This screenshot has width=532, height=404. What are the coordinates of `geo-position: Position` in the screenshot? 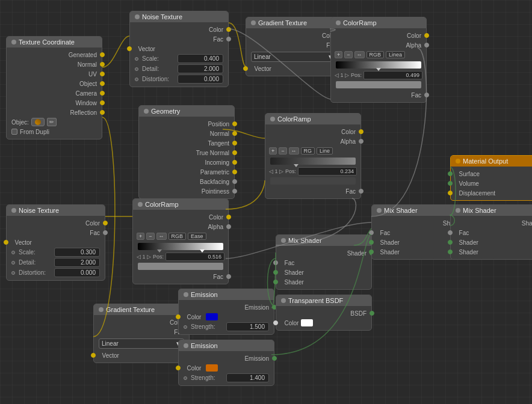 It's located at (187, 124).